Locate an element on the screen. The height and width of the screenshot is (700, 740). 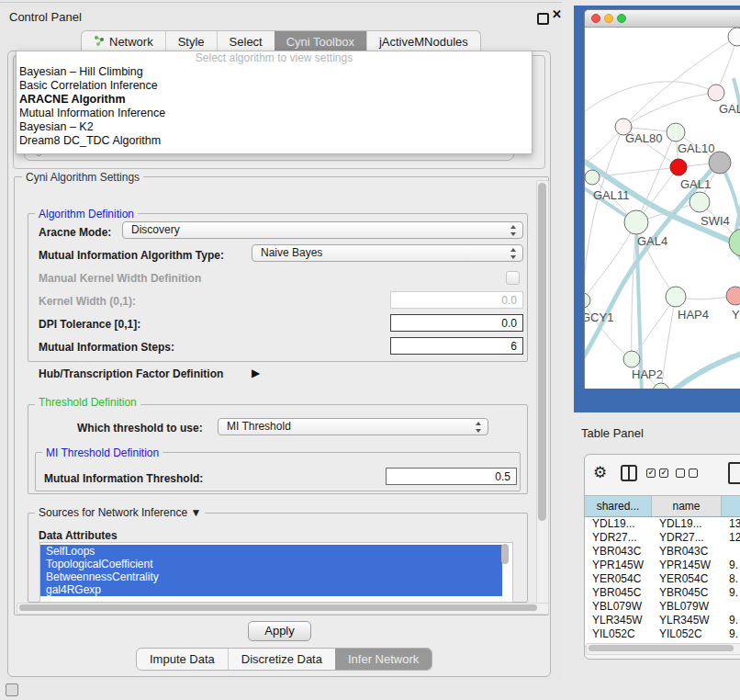
table-cell: YBL079W is located at coordinates (687, 606).